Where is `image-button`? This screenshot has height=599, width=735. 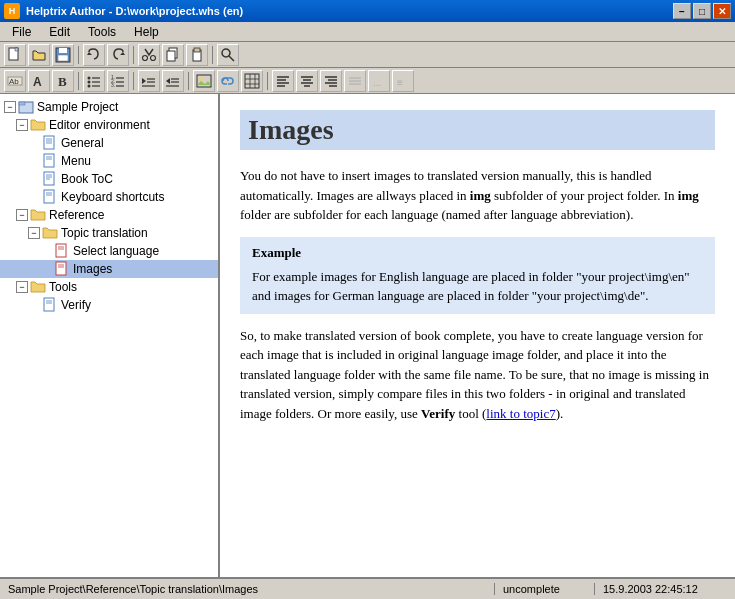 image-button is located at coordinates (204, 81).